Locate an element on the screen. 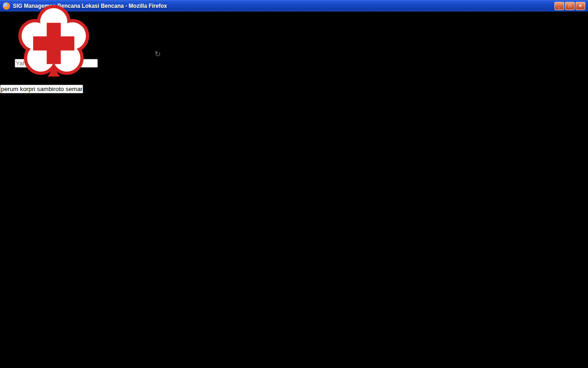 This screenshot has width=588, height=368. firefox-icon is located at coordinates (6, 6).